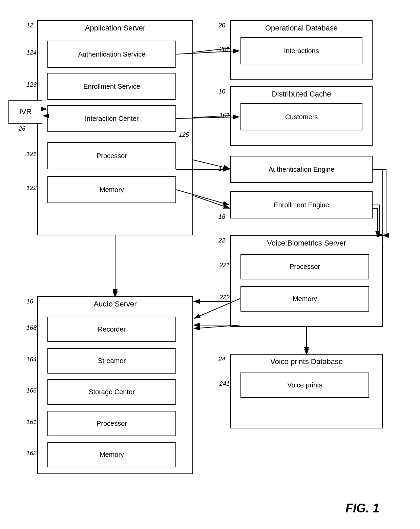 The height and width of the screenshot is (529, 420). I want to click on memory-audio-label: Memory, so click(112, 454).